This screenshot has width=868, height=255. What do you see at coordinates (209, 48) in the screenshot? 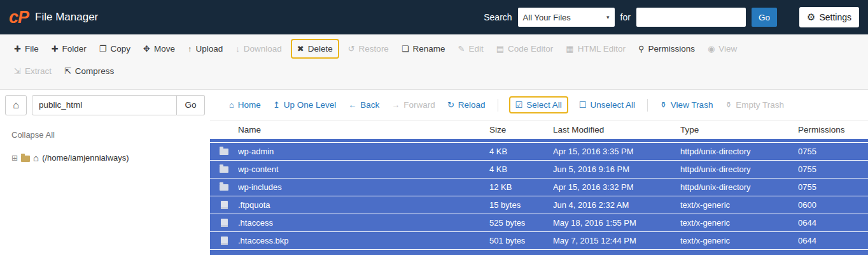
I see `upload-button-label: Upload` at bounding box center [209, 48].